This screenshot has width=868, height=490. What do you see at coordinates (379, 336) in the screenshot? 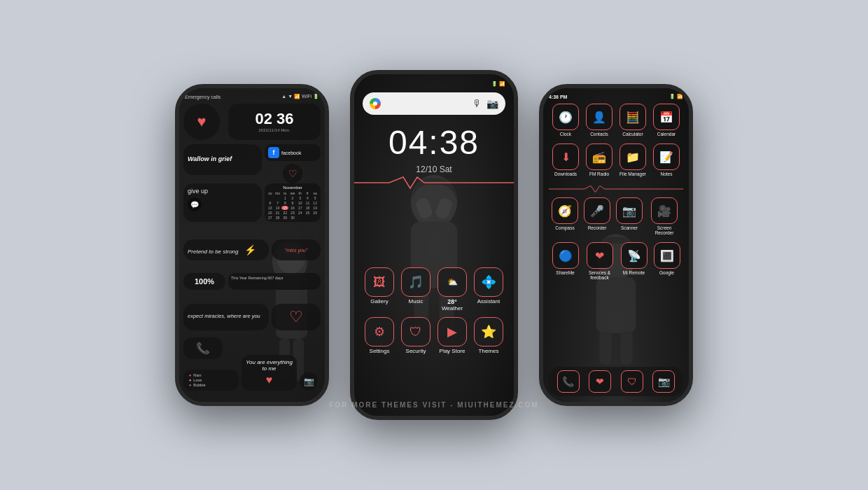
I see `app-settings: ⚙ Settings` at bounding box center [379, 336].